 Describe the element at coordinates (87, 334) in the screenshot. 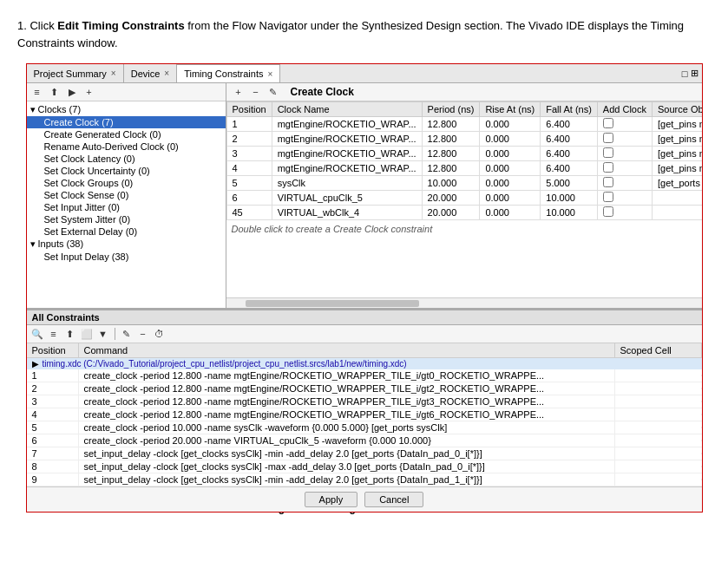

I see `grid-icon: ⬜` at that location.